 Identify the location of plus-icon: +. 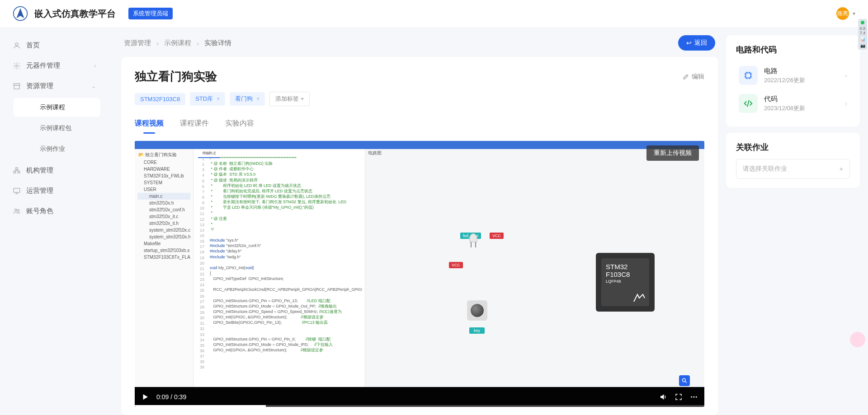
(841, 169).